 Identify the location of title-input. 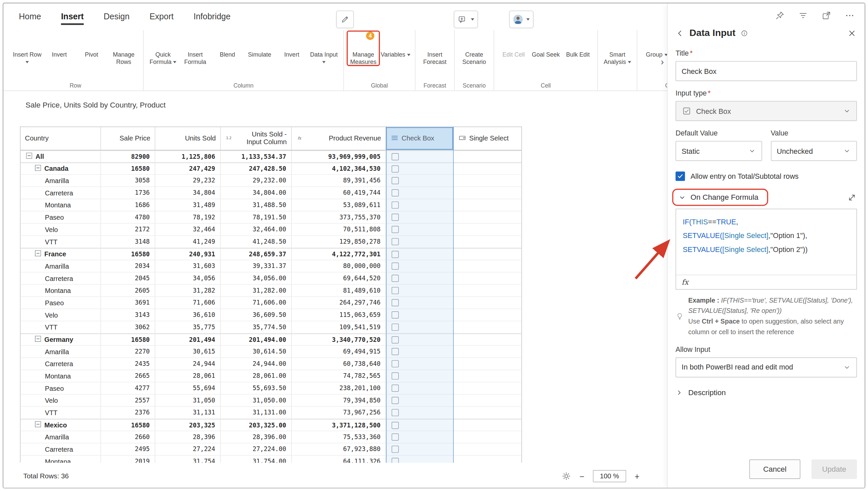
(766, 71).